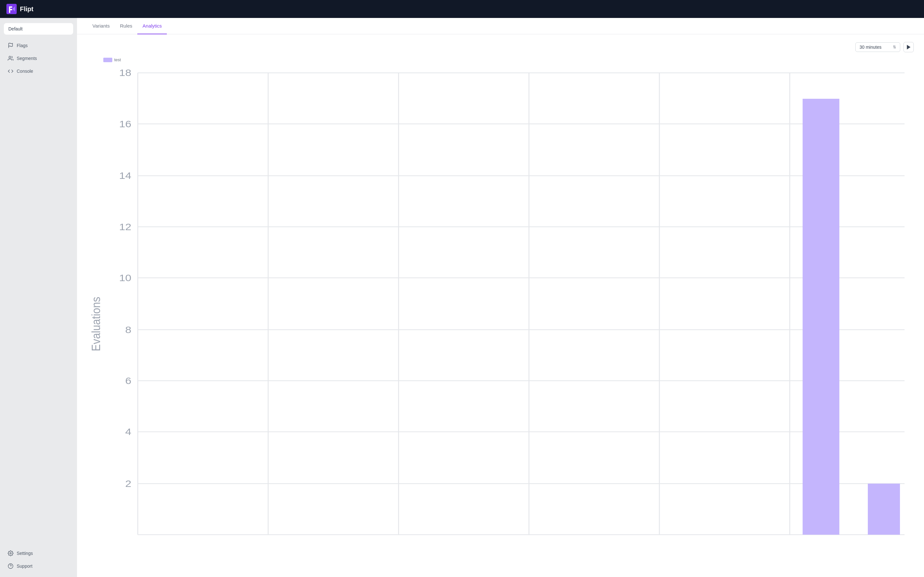 This screenshot has height=577, width=924. Describe the element at coordinates (125, 73) in the screenshot. I see `svg-text: 18` at that location.